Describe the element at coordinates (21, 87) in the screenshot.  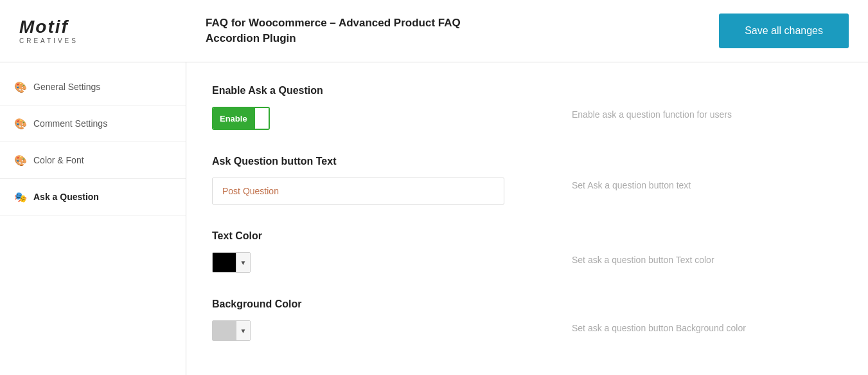
I see `palette-icon: 🎨` at that location.